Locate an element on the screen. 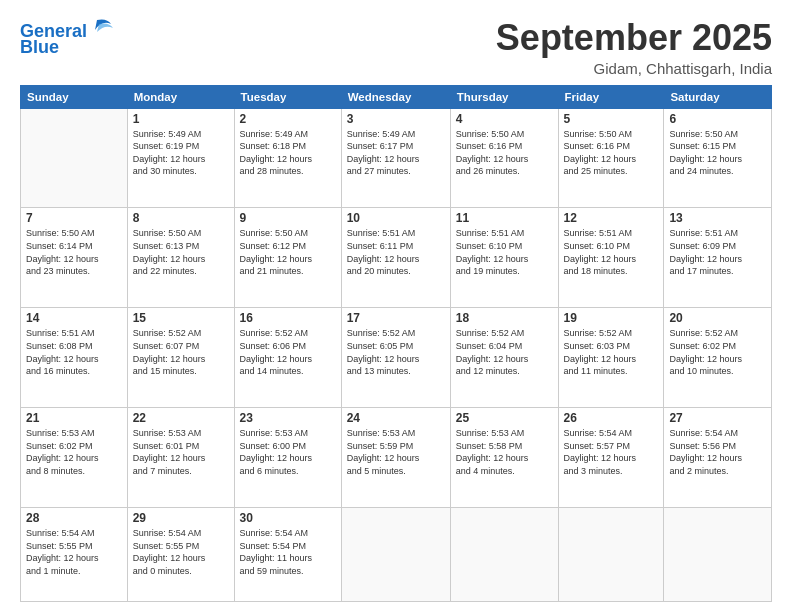  calendar-cell: 7Sunrise: 5:50 AM Sunset: 6:14 PM Daylig… is located at coordinates (74, 258).